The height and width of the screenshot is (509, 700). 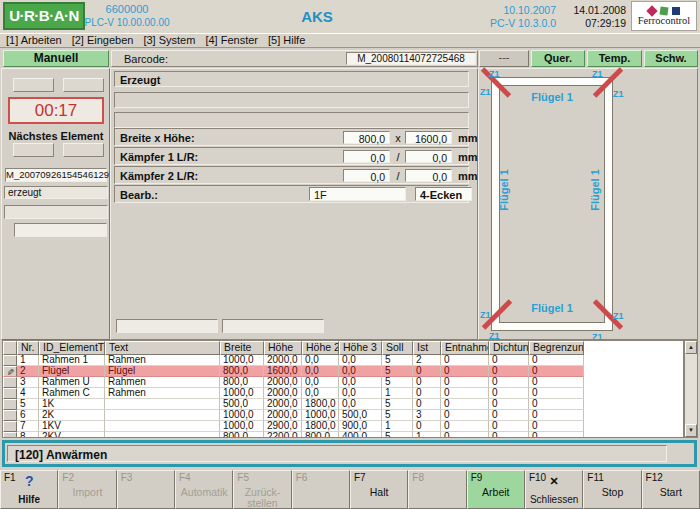 I want to click on table-cell: Rahmen C, so click(x=72, y=394).